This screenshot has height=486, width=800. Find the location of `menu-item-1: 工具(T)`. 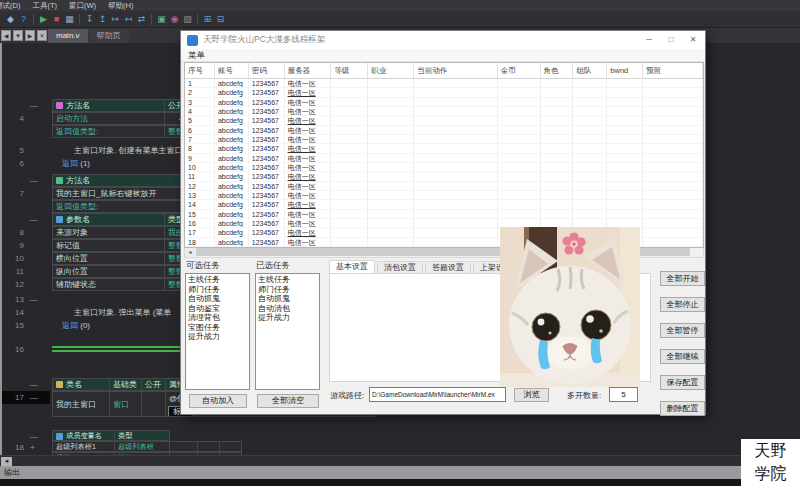

menu-item-1: 工具(T) is located at coordinates (44, 6).